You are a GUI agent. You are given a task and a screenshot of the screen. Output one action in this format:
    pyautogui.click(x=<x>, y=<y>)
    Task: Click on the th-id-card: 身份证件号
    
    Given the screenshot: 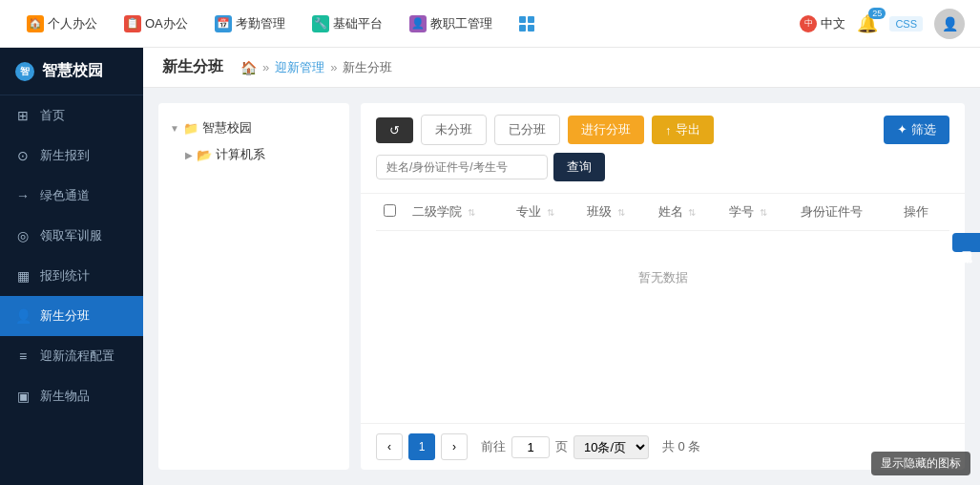 What is the action you would take?
    pyautogui.click(x=844, y=212)
    